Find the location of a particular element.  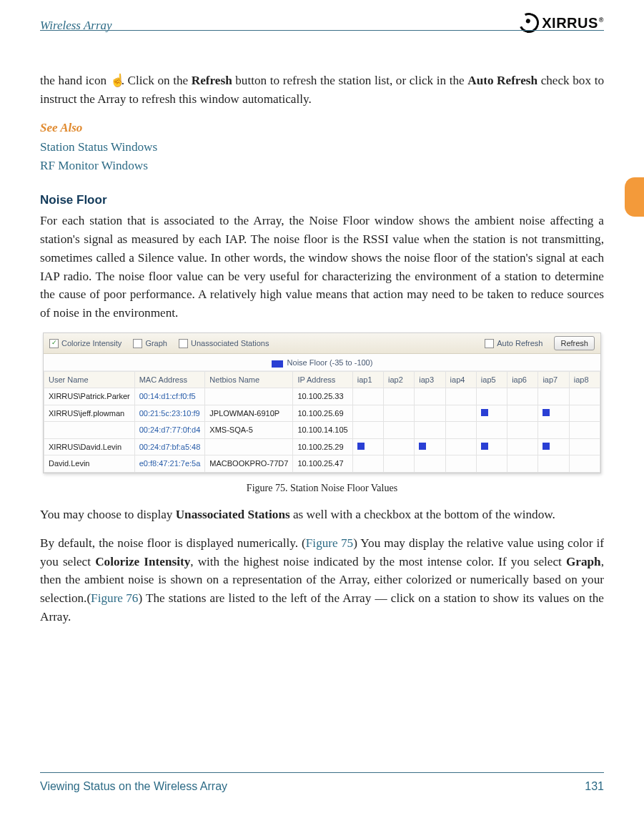

col-iap1: iap1 is located at coordinates (367, 380).